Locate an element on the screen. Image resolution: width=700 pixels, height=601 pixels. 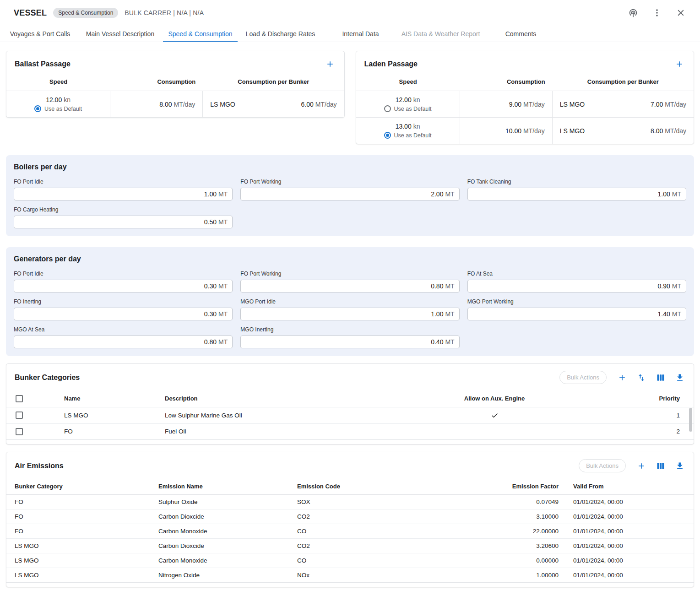
consumption-value: 8.00MT/day is located at coordinates (157, 104).